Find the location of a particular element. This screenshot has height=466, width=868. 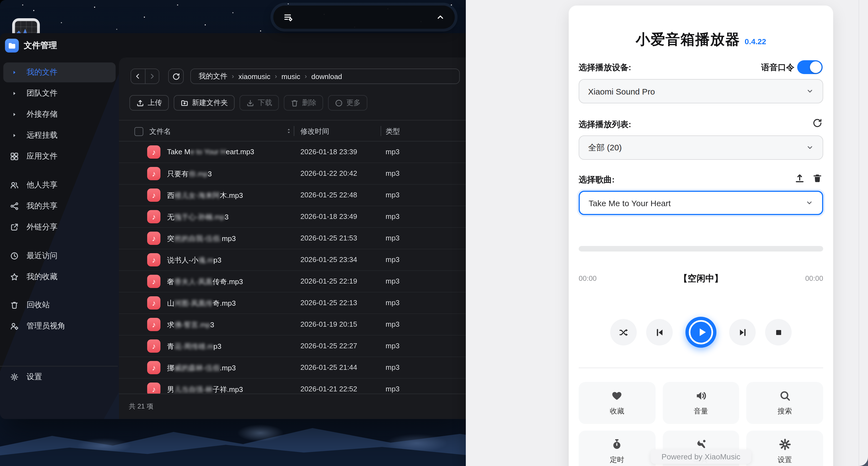

upload-icon is located at coordinates (140, 103).